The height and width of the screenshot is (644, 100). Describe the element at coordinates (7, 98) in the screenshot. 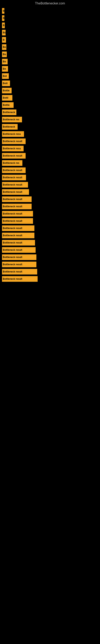

I see `bar-item: Bottl` at that location.